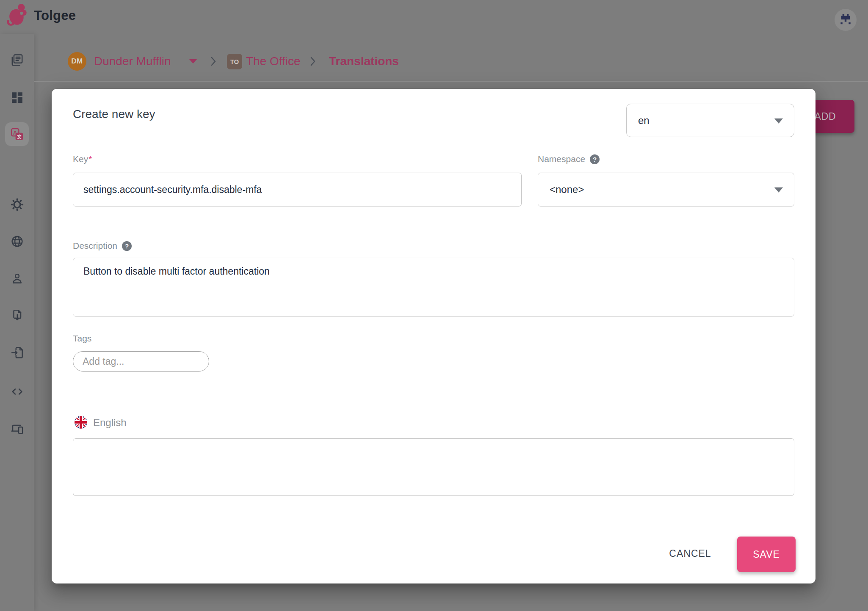  Describe the element at coordinates (90, 159) in the screenshot. I see `required-mark: *` at that location.